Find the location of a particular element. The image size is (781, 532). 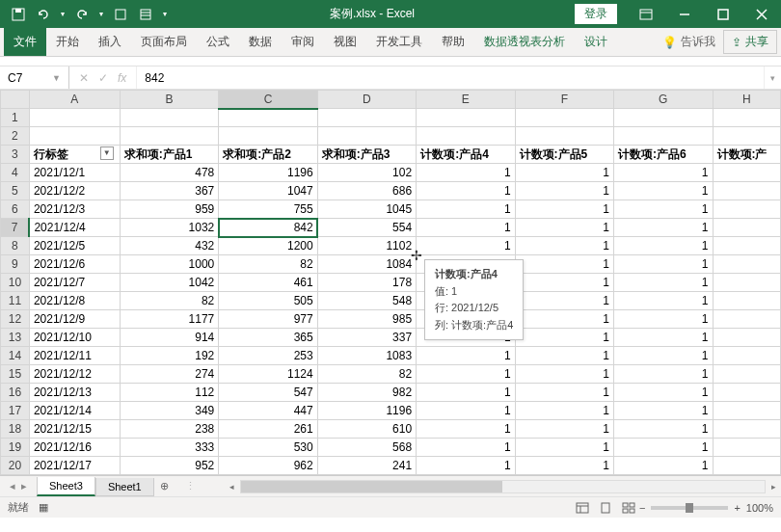

row-header-20: 20 is located at coordinates (15, 466).